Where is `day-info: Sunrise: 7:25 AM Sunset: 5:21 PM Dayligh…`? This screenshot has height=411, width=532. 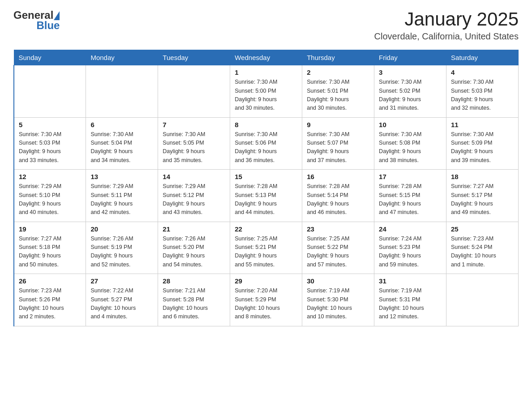 day-info: Sunrise: 7:25 AM Sunset: 5:21 PM Dayligh… is located at coordinates (266, 252).